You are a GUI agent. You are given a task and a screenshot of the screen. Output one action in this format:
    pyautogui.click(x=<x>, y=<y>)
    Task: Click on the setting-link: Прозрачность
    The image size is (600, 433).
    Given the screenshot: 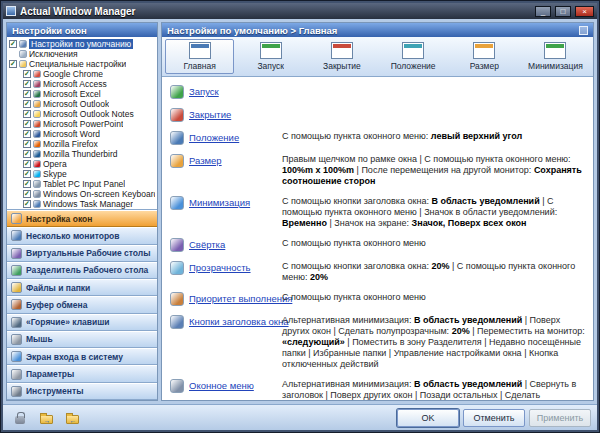 What is the action you would take?
    pyautogui.click(x=220, y=268)
    